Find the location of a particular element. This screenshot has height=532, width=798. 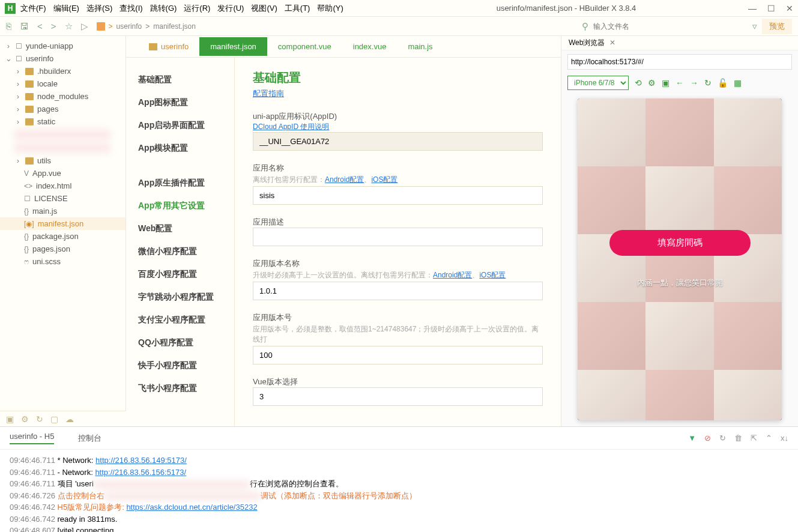

tree-item: ☐LICENSE is located at coordinates (62, 198).